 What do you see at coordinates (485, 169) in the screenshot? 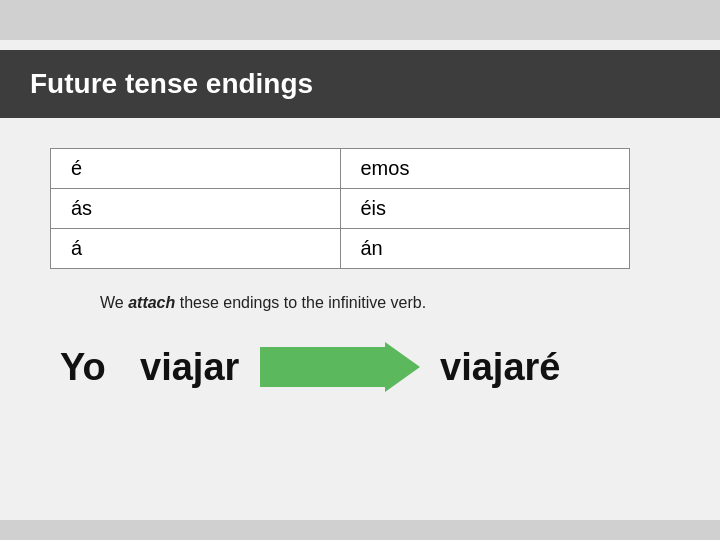
I see `table-cell: emos` at bounding box center [485, 169].